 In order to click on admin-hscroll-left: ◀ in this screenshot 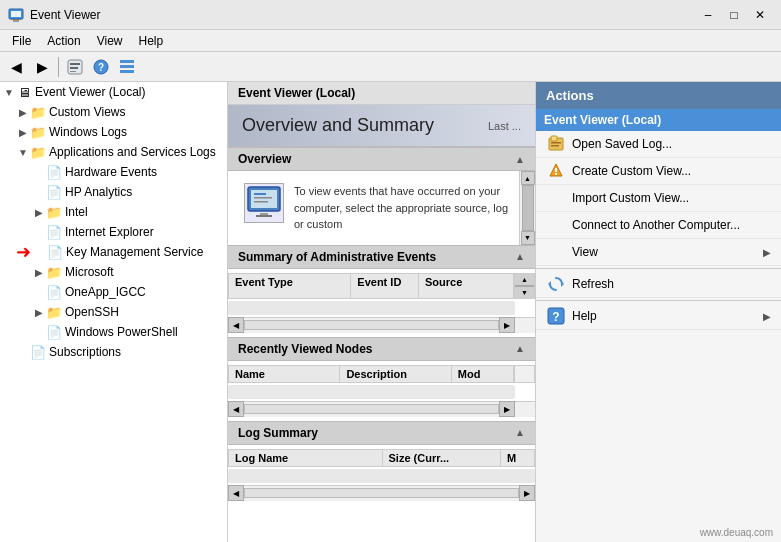, I will do `click(236, 325)`.